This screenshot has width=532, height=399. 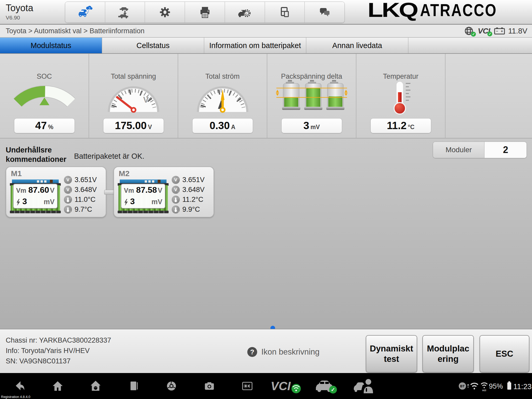 I want to click on settings-icon, so click(x=165, y=12).